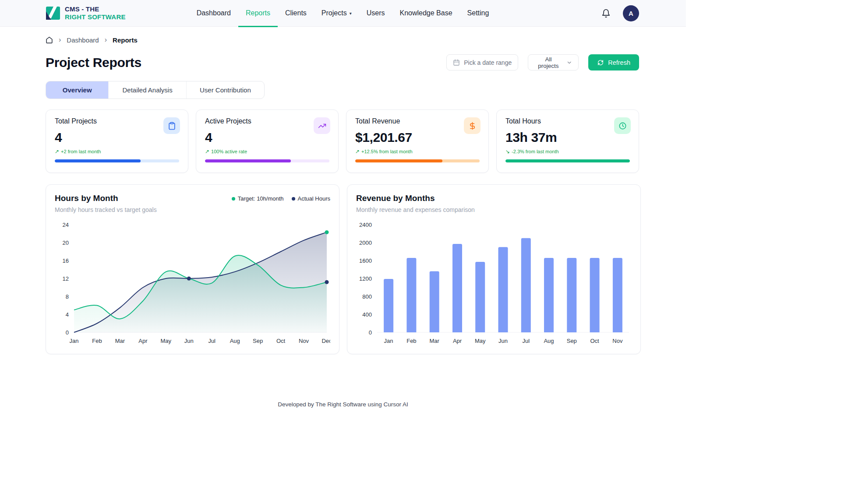 This screenshot has height=504, width=841. What do you see at coordinates (457, 288) in the screenshot?
I see `bar-apr` at bounding box center [457, 288].